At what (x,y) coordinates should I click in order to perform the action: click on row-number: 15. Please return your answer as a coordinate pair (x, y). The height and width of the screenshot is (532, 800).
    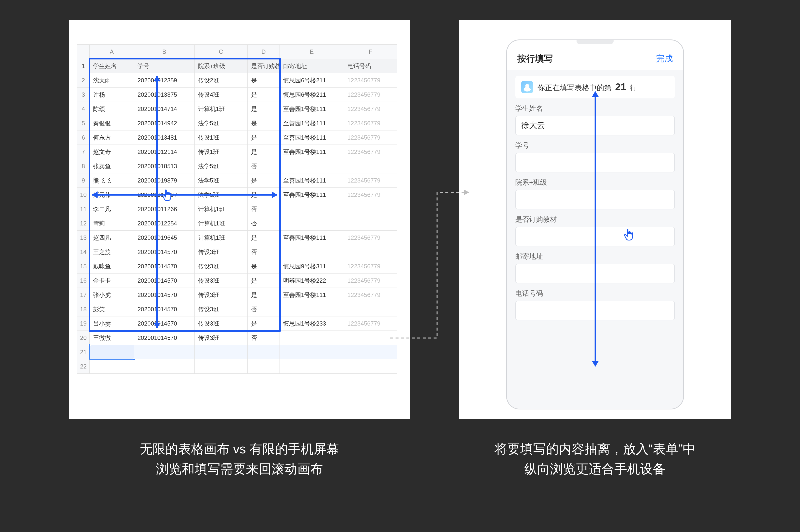
    Looking at the image, I should click on (84, 266).